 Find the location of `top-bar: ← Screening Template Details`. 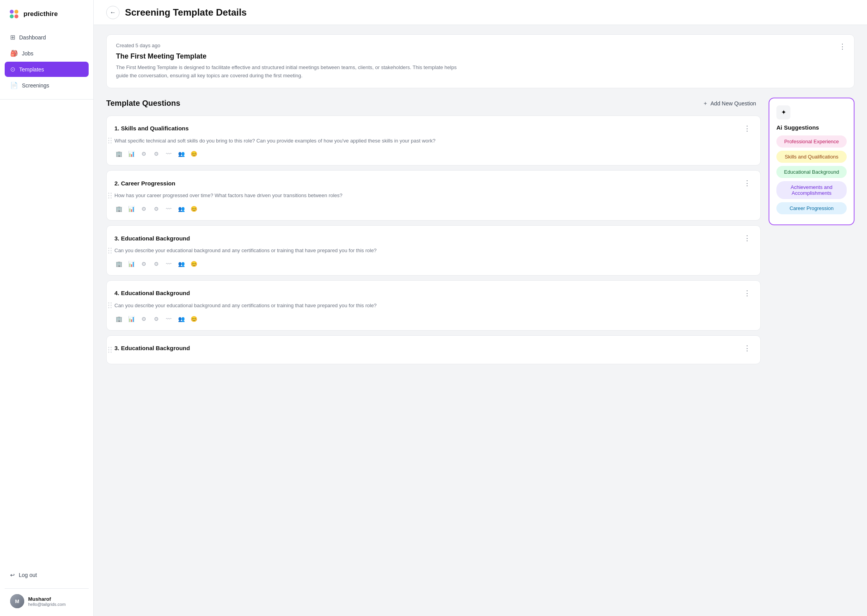

top-bar: ← Screening Template Details is located at coordinates (480, 12).